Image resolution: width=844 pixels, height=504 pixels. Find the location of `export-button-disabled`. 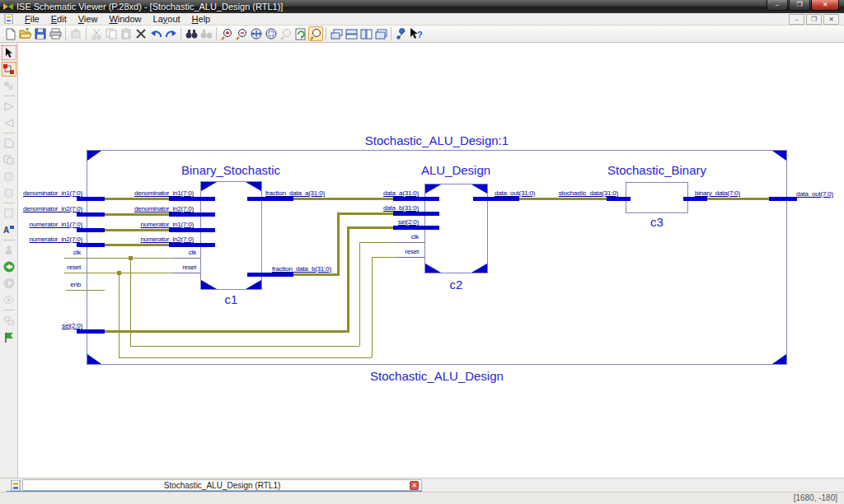

export-button-disabled is located at coordinates (76, 34).